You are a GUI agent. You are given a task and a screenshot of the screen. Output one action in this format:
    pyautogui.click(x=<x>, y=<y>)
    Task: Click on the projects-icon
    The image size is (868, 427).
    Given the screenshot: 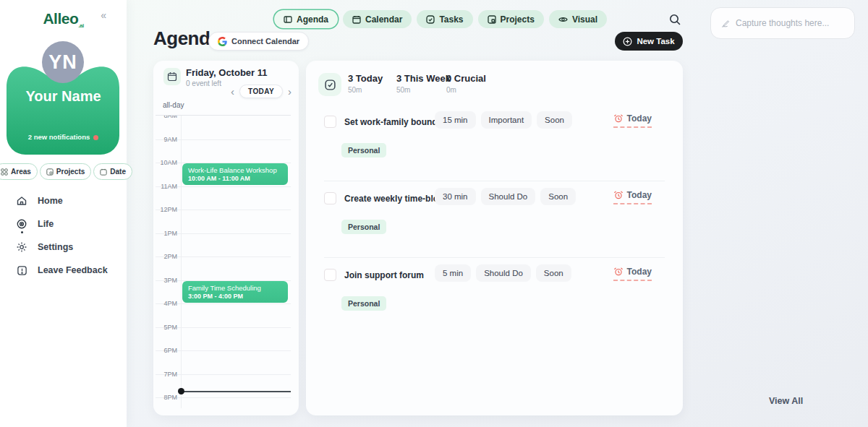 What is the action you would take?
    pyautogui.click(x=492, y=20)
    